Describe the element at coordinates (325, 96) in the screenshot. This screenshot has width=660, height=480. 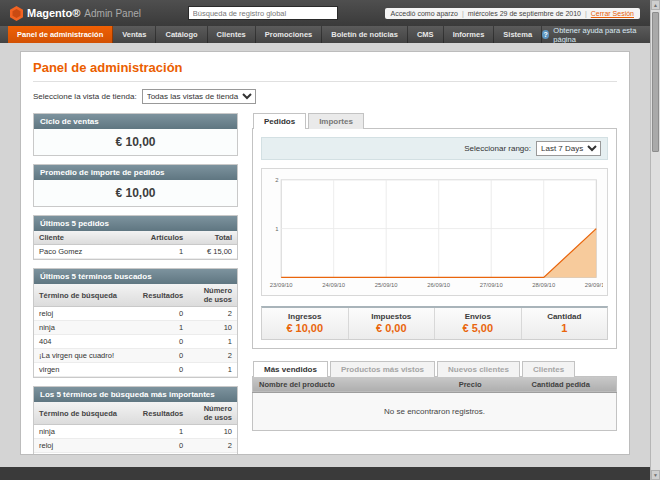
I see `store-view-row: Seleccione la vista de tienda: Todas las…` at that location.